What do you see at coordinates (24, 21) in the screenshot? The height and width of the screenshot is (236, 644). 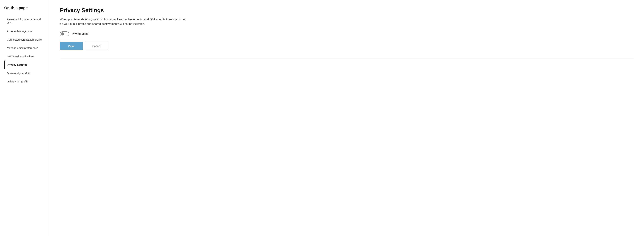 I see `nav-item-personal-info: Personal info, username and URL` at bounding box center [24, 21].